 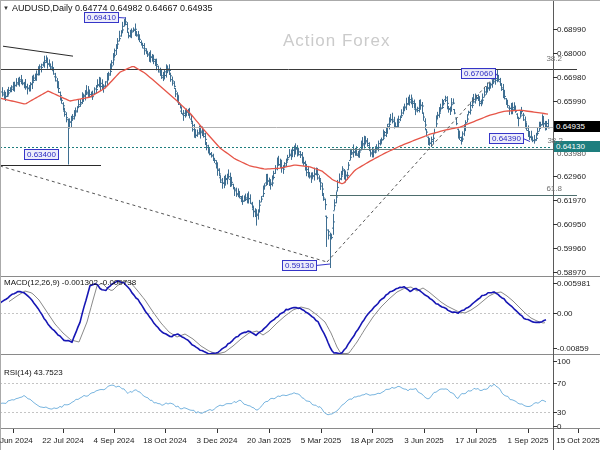 I want to click on macd-indicator-label: MACD(12,26,9) -0.001302 -0.000738, so click(x=70, y=282).